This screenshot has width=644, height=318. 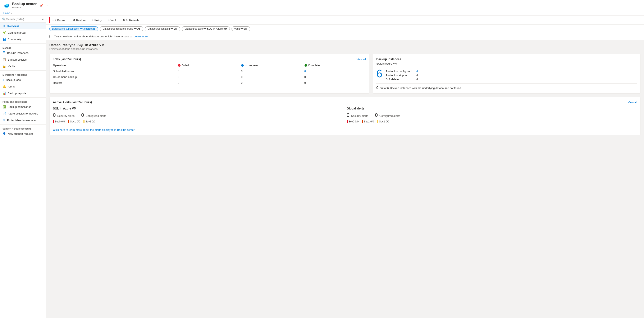 What do you see at coordinates (23, 26) in the screenshot?
I see `sidebar-item-overview: ⊞ Overview` at bounding box center [23, 26].